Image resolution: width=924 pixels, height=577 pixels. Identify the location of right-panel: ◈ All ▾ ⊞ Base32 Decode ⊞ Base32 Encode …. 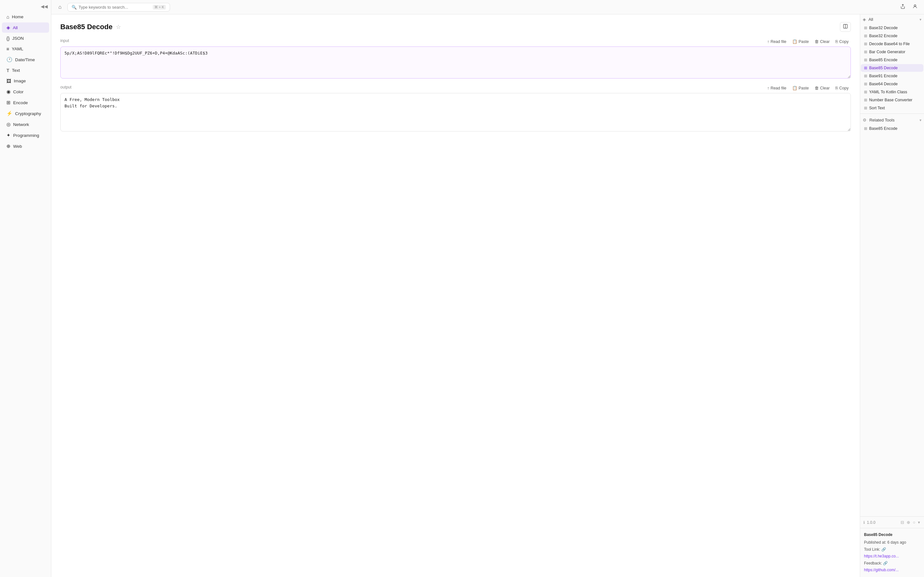
(892, 296).